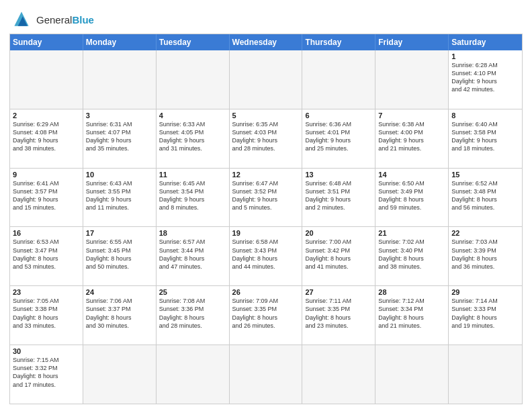  Describe the element at coordinates (65, 20) in the screenshot. I see `logo-text: GeneralBlue` at that location.